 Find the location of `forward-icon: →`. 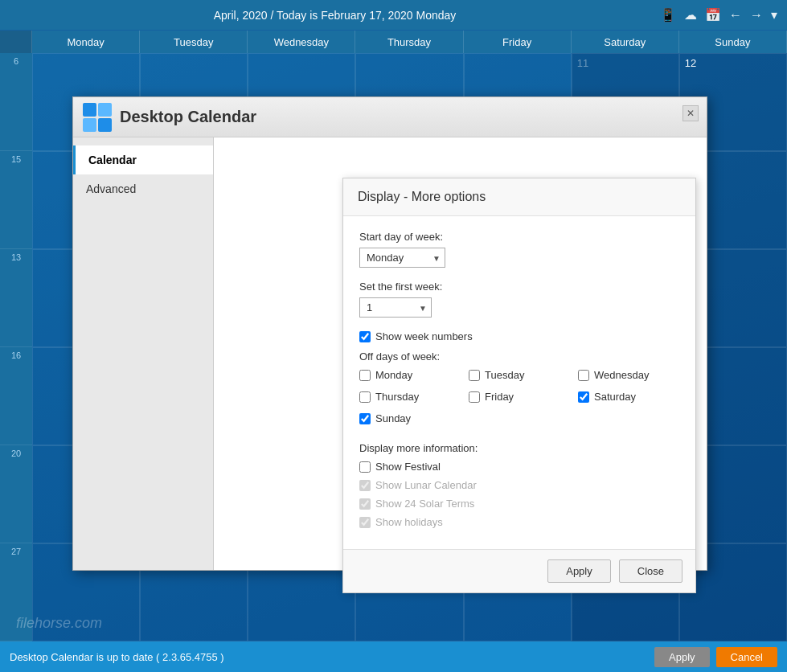

forward-icon: → is located at coordinates (756, 15).